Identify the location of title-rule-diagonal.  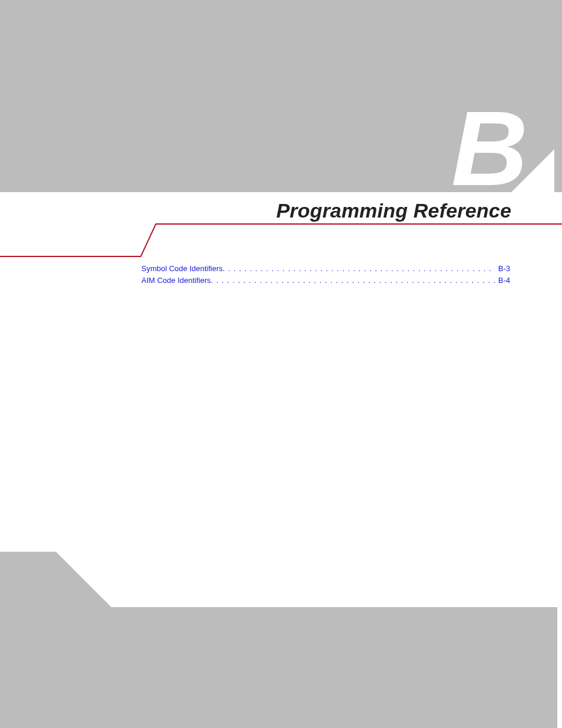
(152, 240).